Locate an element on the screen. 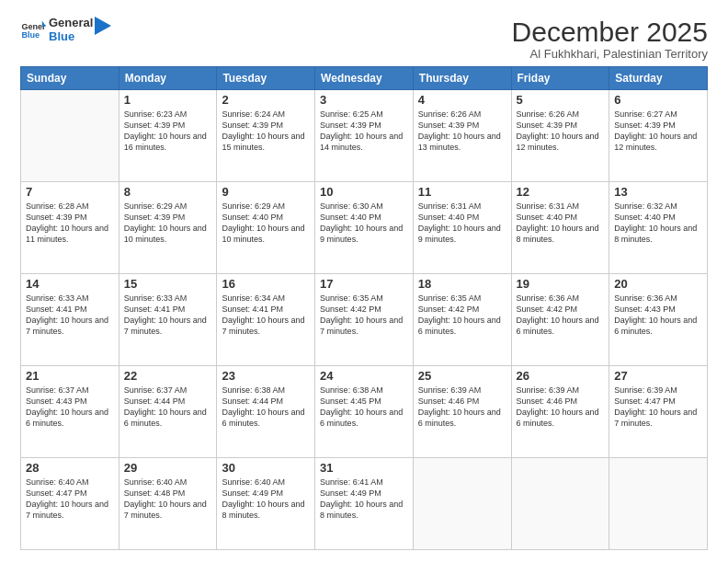 This screenshot has width=728, height=563. calendar-cell: 2Sunrise: 6:24 AM Sunset: 4:39 PM Daylig… is located at coordinates (267, 136).